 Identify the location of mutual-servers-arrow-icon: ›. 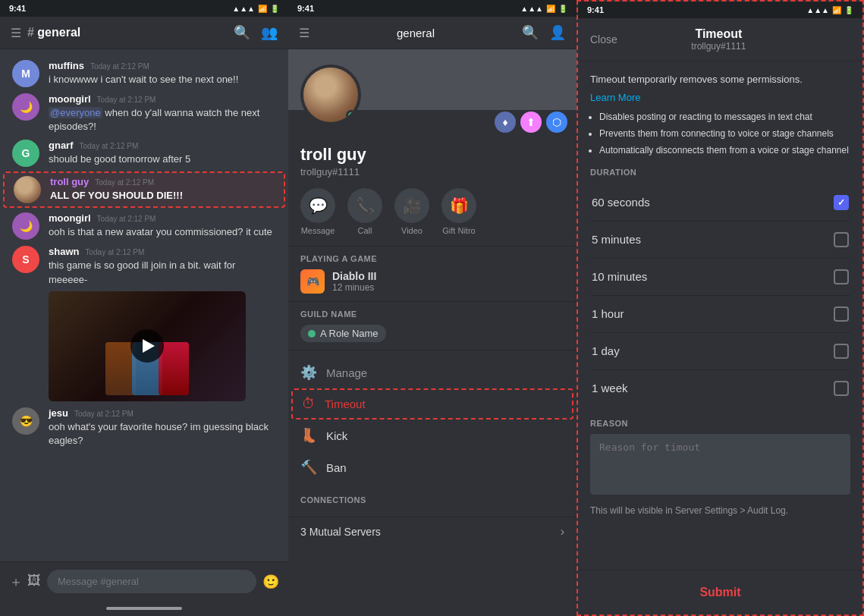
(563, 532).